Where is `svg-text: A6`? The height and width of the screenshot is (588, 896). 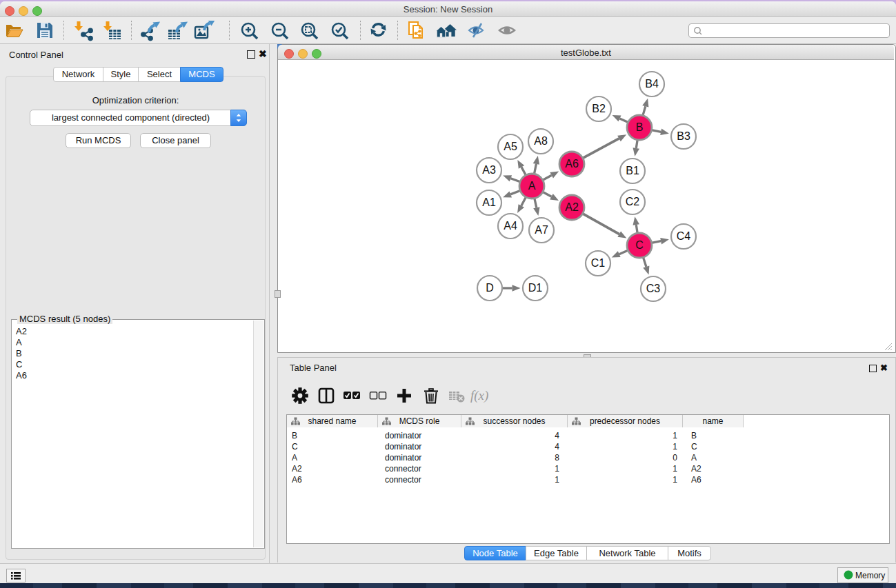 svg-text: A6 is located at coordinates (572, 164).